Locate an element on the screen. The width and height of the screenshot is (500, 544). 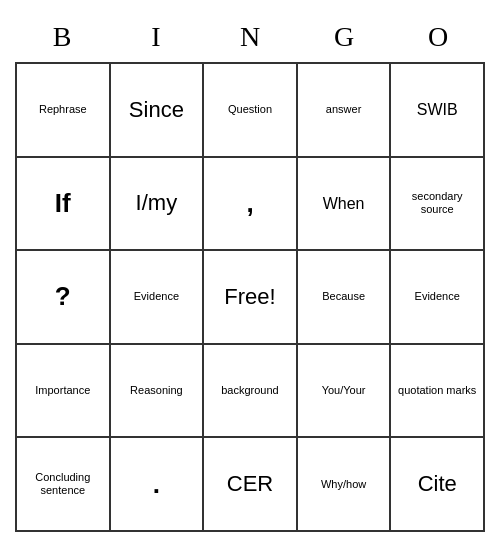
cell-label: background is located at coordinates (250, 390).